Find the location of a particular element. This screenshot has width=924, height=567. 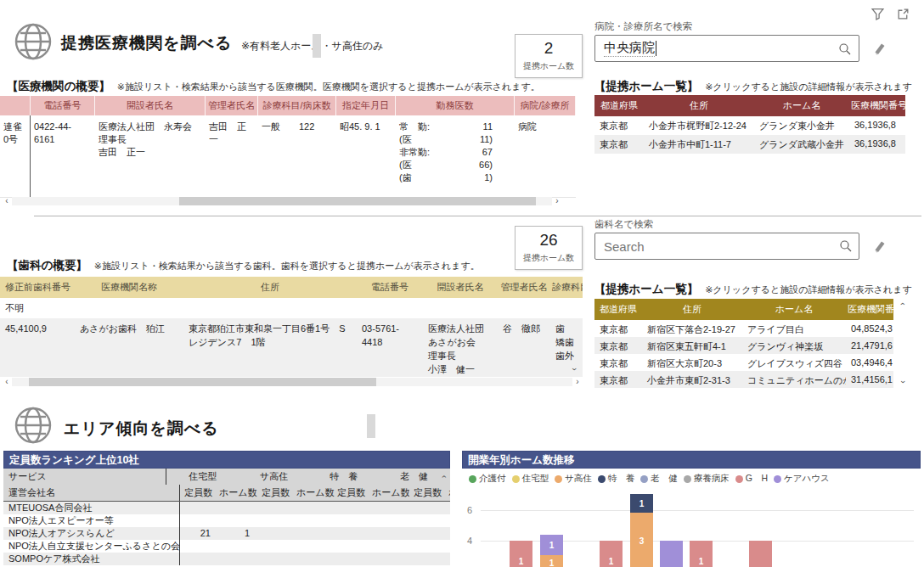

legend-item: 介護付 is located at coordinates (487, 479).